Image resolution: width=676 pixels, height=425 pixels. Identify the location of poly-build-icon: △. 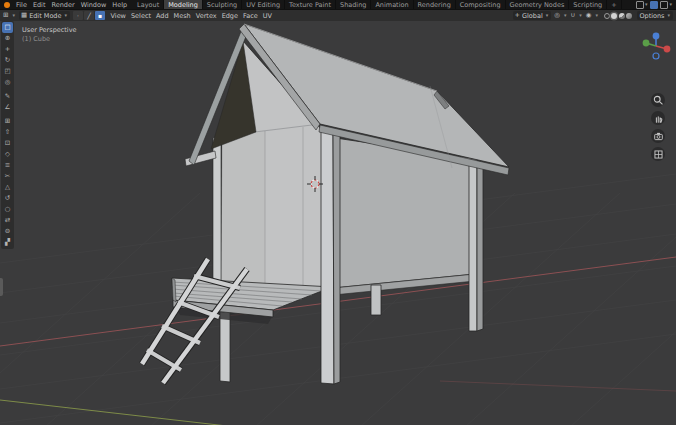
(8, 188).